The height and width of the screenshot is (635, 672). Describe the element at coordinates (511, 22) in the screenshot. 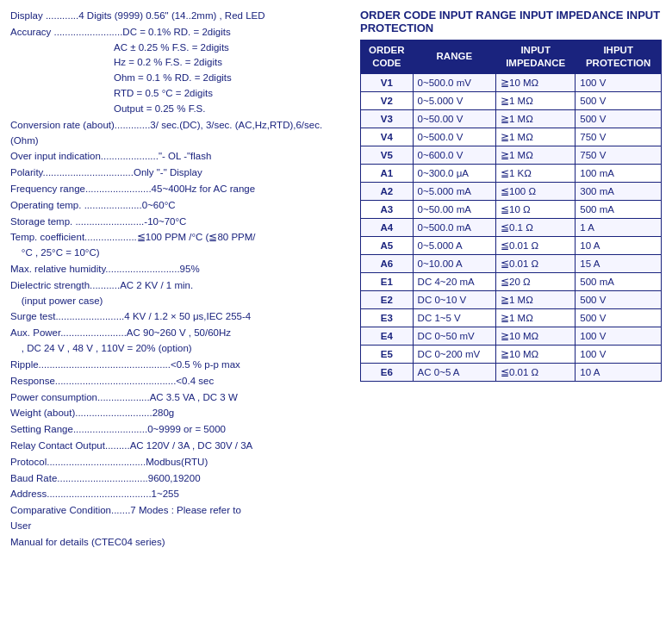

I see `section-title: ORDER CODE INPUT RANGE INPUT IMPEDANCE I…` at that location.